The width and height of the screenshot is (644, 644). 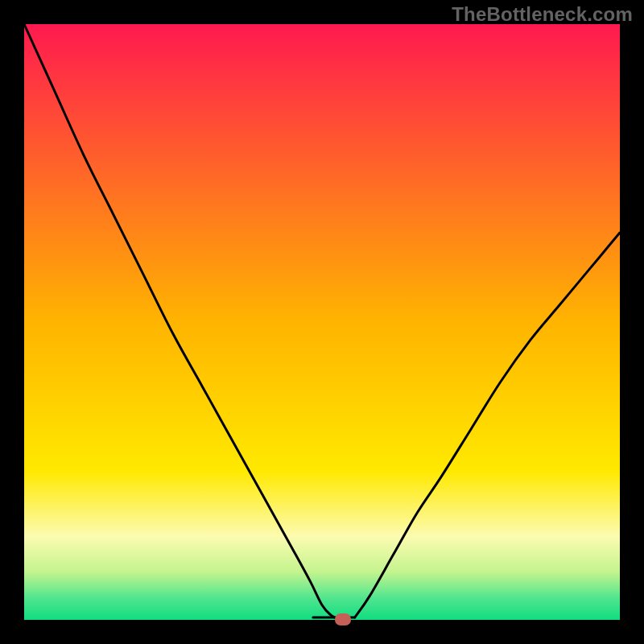 I want to click on watermark-label: TheBottleneck.com, so click(x=543, y=14).